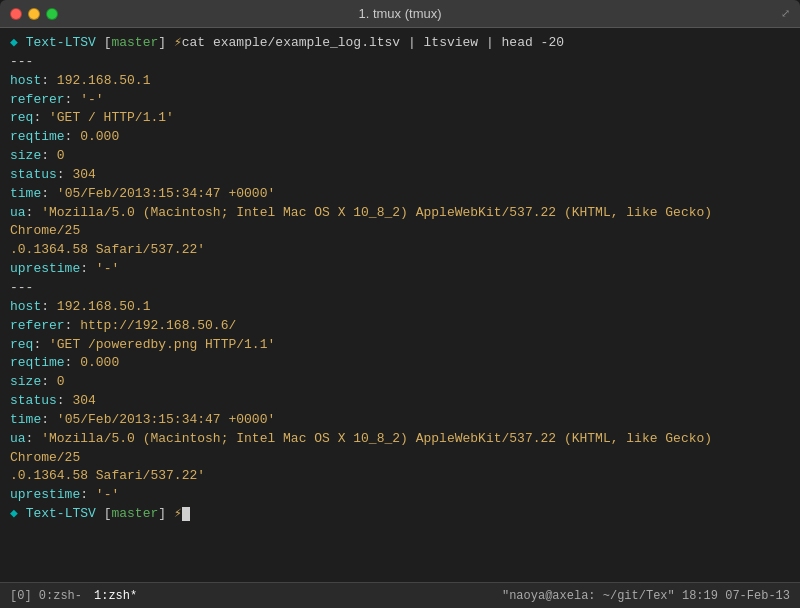 Image resolution: width=800 pixels, height=608 pixels. I want to click on maximize-button, so click(52, 14).